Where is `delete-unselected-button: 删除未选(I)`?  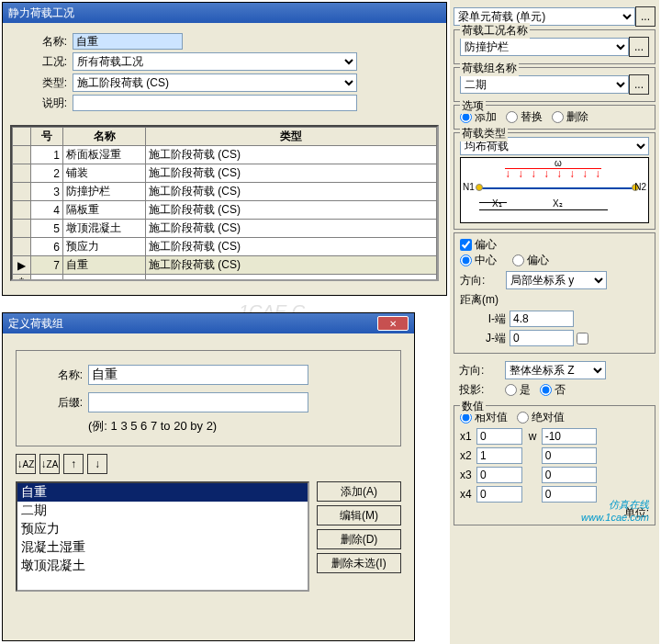
delete-unselected-button: 删除未选(I) is located at coordinates (359, 563).